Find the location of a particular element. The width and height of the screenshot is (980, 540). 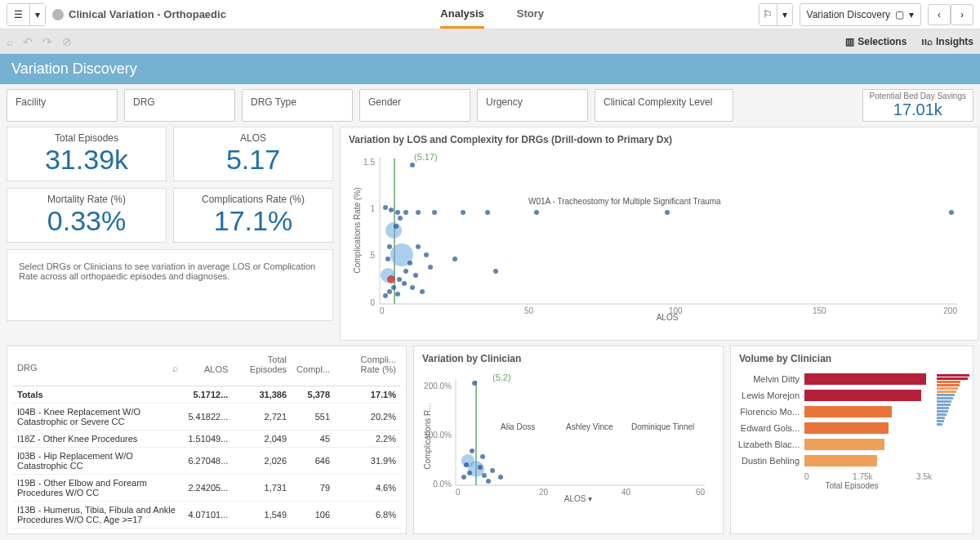

clear-selections-icon: ⊘ is located at coordinates (67, 42).